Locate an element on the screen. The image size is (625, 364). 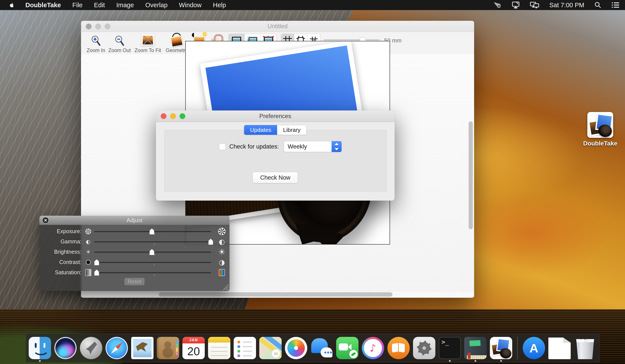
messages-icon is located at coordinates (322, 348).